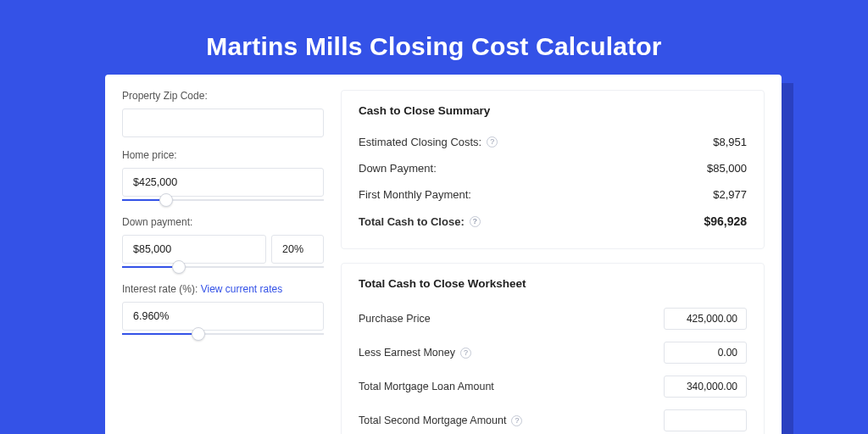 This screenshot has width=868, height=434. I want to click on down-slider, so click(223, 267).